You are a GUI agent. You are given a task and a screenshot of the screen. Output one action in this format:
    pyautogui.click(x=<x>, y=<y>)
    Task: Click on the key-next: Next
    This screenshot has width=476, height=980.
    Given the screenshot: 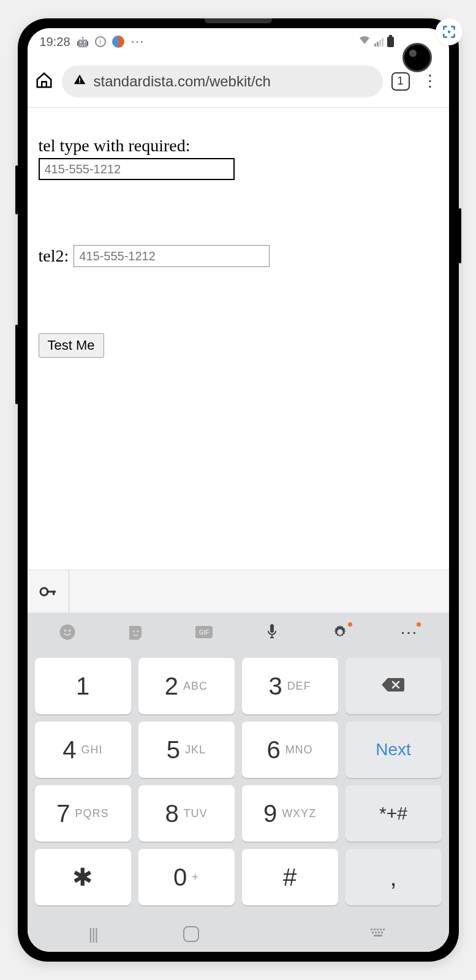 What is the action you would take?
    pyautogui.click(x=393, y=750)
    